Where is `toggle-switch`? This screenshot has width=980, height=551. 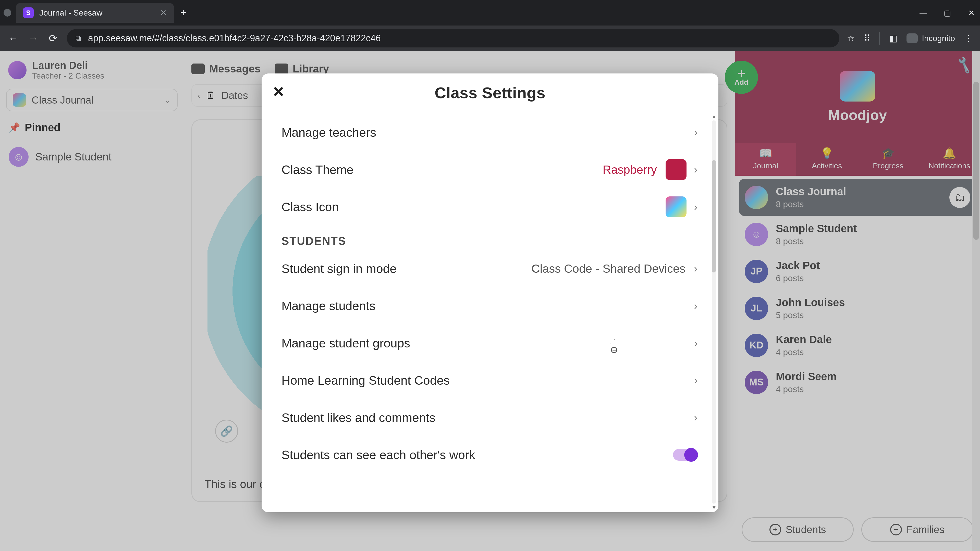 toggle-switch is located at coordinates (685, 455).